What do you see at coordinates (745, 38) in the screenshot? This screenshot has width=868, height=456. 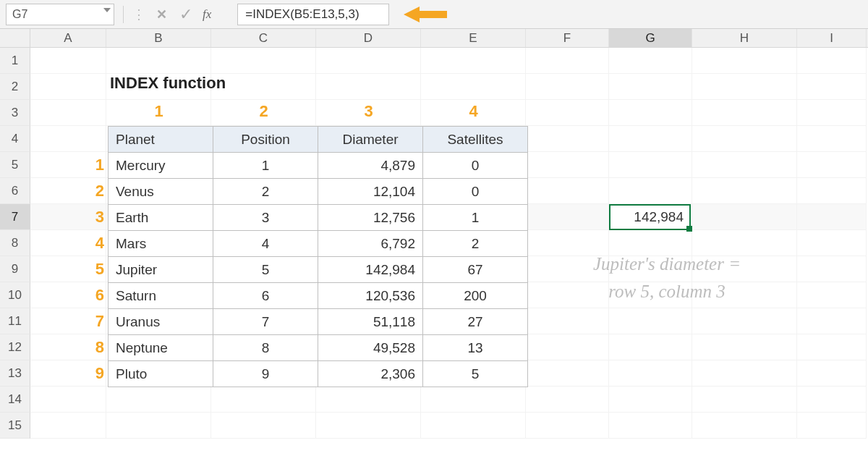 I see `col-header-H: H` at bounding box center [745, 38].